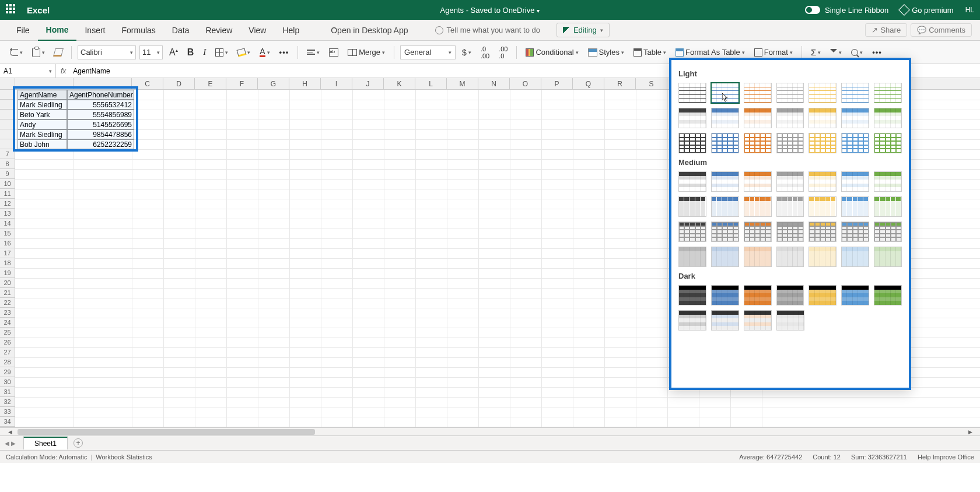 The height and width of the screenshot is (492, 980). What do you see at coordinates (38, 52) in the screenshot?
I see `paste-button: ▾` at bounding box center [38, 52].